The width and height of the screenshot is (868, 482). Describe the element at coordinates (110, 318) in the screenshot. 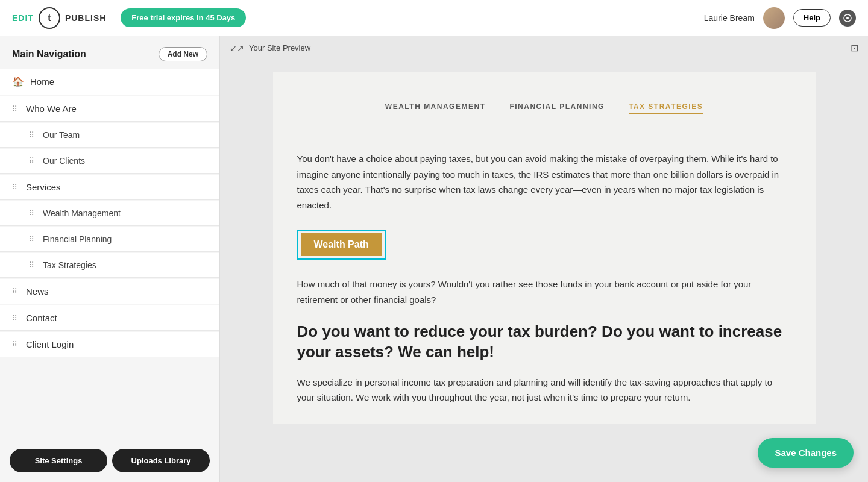

I see `sidebar-item-contact: ⠿ Contact` at that location.